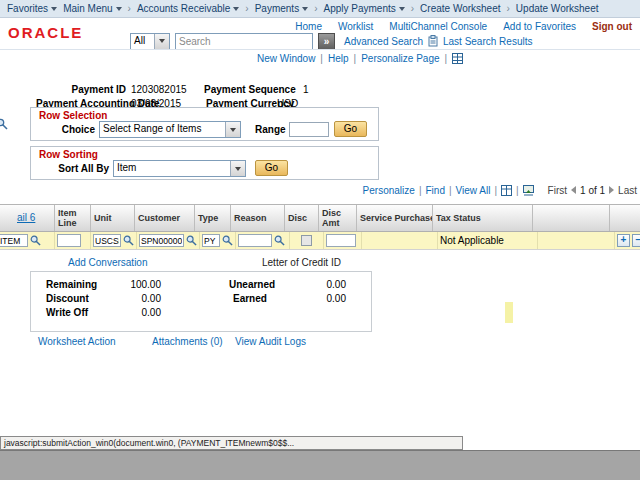 The width and height of the screenshot is (640, 480). What do you see at coordinates (483, 218) in the screenshot?
I see `col-header-tax-status: Tax Status` at bounding box center [483, 218].